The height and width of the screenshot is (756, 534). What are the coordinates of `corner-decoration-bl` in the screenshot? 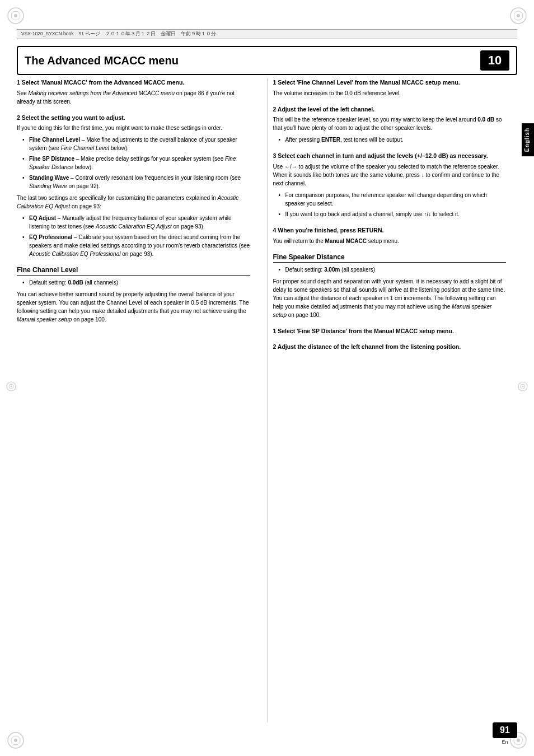 It's located at (16, 740).